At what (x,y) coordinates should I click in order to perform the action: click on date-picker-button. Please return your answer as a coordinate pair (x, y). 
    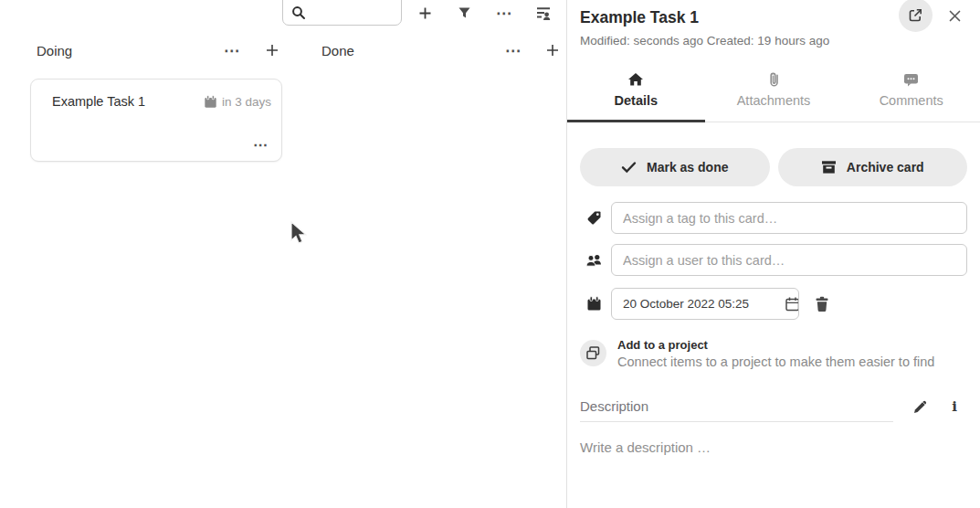
    Looking at the image, I should click on (792, 303).